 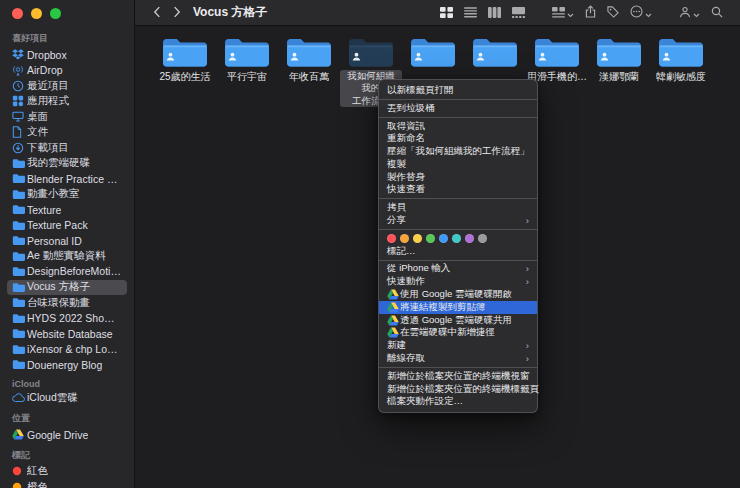 What do you see at coordinates (67, 117) in the screenshot?
I see `sidebar-item: 桌面` at bounding box center [67, 117].